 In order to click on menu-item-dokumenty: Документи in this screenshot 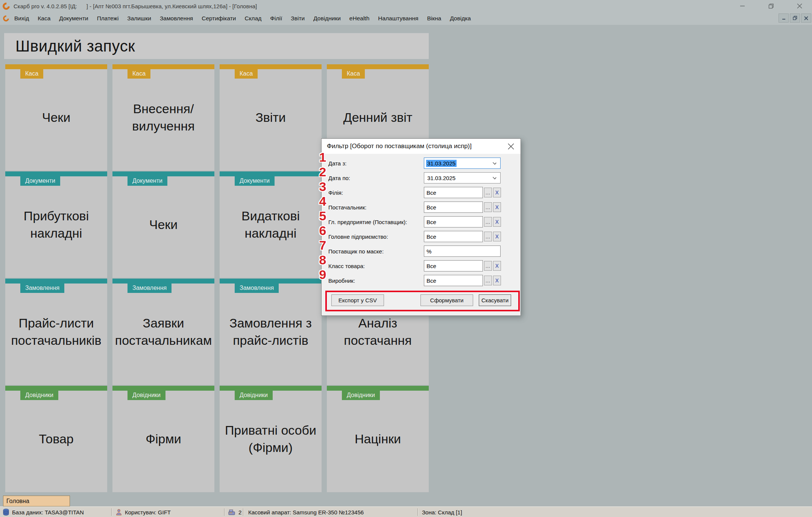, I will do `click(74, 18)`.